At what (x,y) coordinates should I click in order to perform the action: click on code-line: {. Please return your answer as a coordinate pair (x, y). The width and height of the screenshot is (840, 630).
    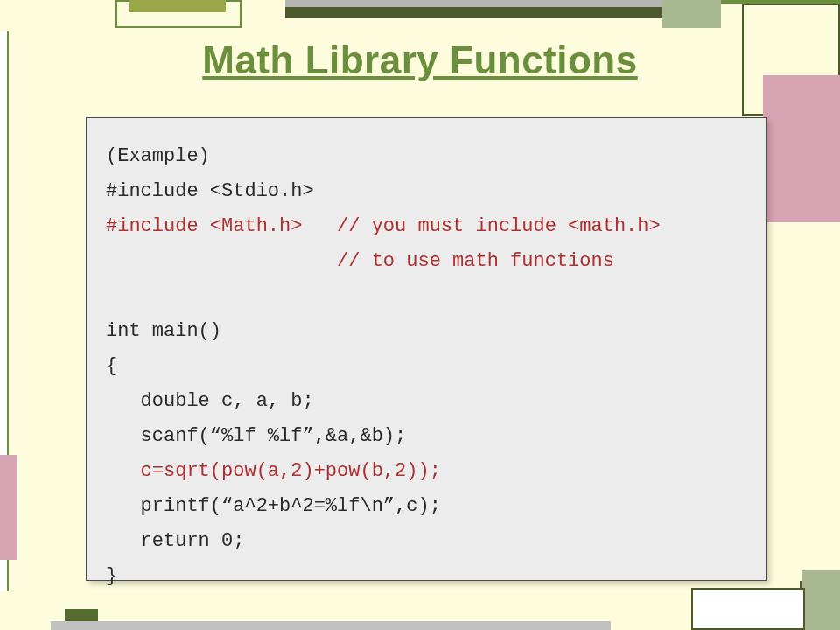
    Looking at the image, I should click on (426, 367).